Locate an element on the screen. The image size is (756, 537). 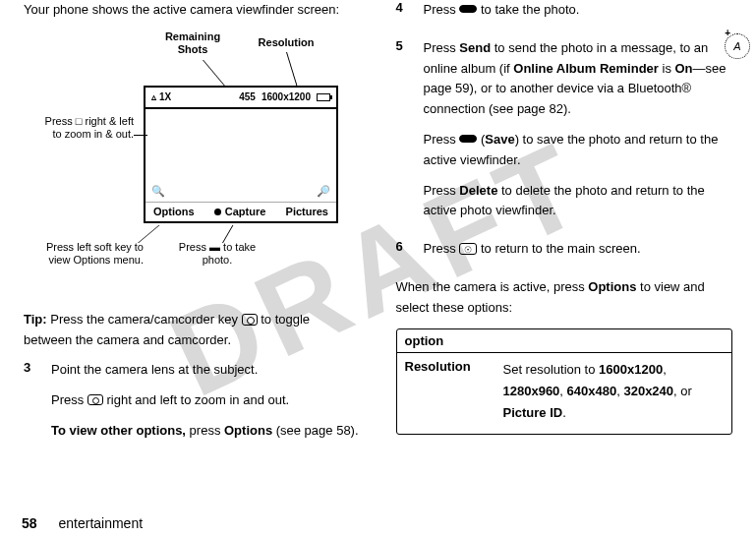
txt: (see page 58). is located at coordinates (315, 431).